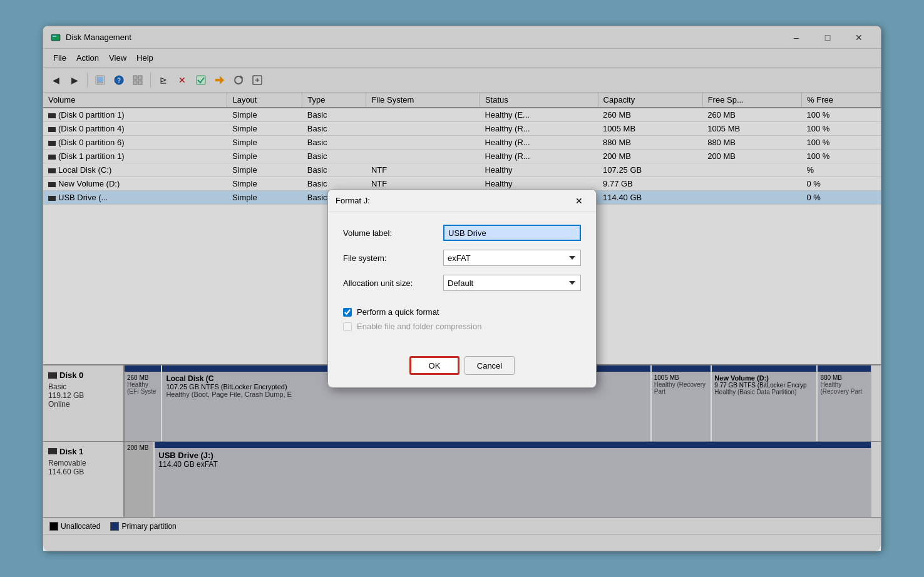 This screenshot has height=577, width=924. Describe the element at coordinates (512, 258) in the screenshot. I see `file-system-control: exFAT NTFS FAT32` at that location.